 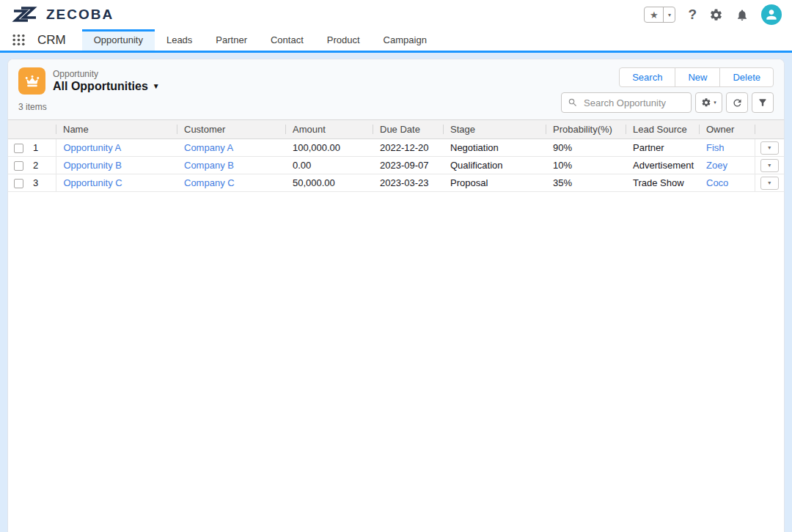 I want to click on opportunities-table: Name Customer Amount Due Date Stage Prob…, so click(x=396, y=155).